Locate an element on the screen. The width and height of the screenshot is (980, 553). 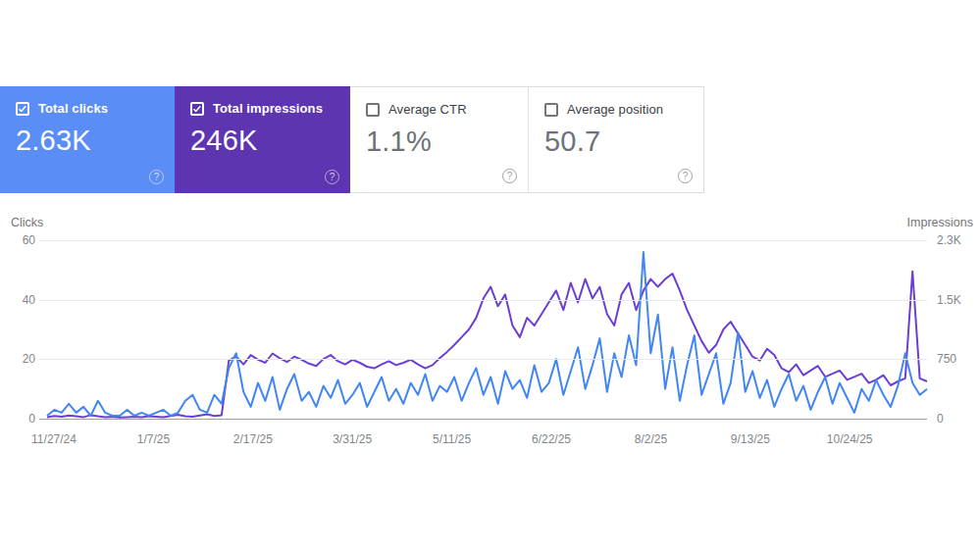
card-value: 1.1% is located at coordinates (439, 141).